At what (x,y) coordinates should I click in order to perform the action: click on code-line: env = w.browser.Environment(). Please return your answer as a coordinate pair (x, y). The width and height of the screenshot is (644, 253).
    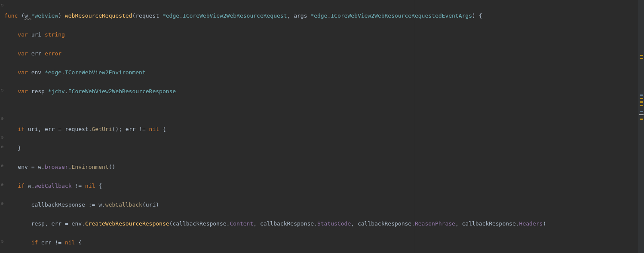
    Looking at the image, I should click on (319, 167).